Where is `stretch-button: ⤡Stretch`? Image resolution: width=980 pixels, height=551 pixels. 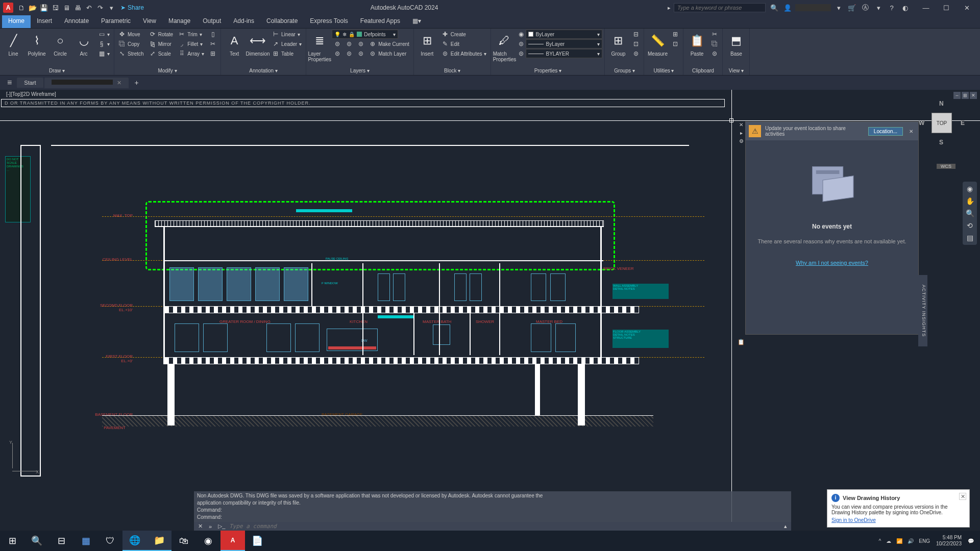 stretch-button: ⤡Stretch is located at coordinates (131, 54).